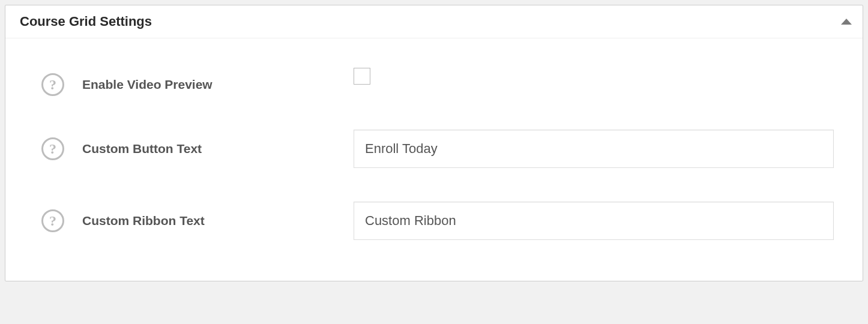 This screenshot has height=324, width=868. I want to click on row-label-wrap: ? Enable Video Preview, so click(197, 85).